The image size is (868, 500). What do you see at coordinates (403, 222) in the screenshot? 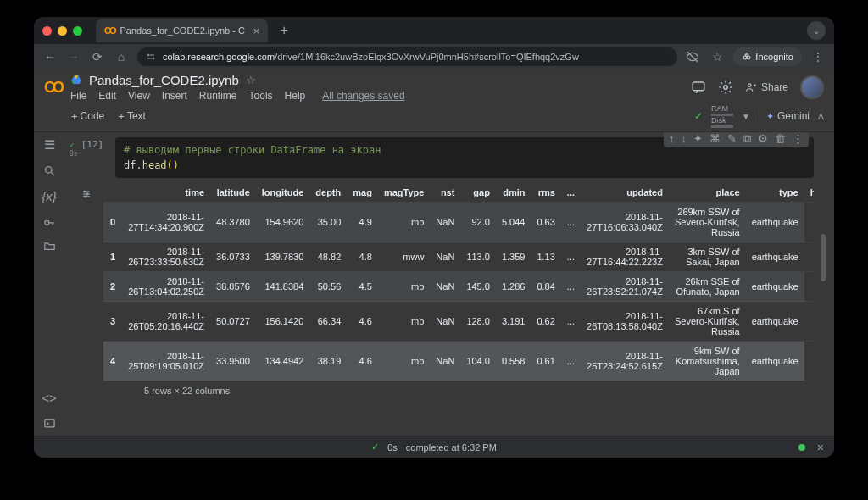
I see `table-cell: mb` at bounding box center [403, 222].